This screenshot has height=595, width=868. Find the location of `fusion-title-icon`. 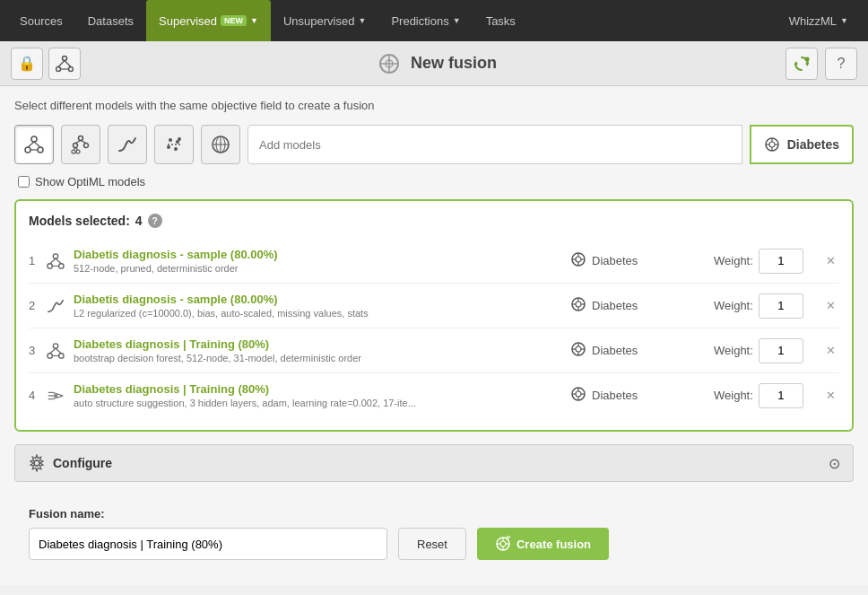

fusion-title-icon is located at coordinates (389, 64).